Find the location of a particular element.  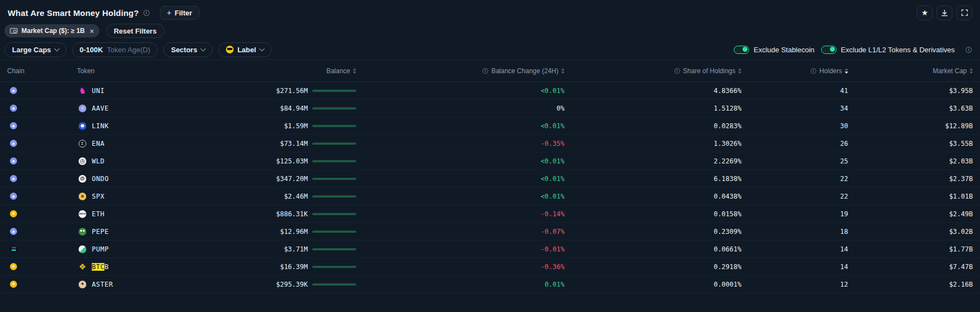

aave-token-icon: ☺ is located at coordinates (82, 108).